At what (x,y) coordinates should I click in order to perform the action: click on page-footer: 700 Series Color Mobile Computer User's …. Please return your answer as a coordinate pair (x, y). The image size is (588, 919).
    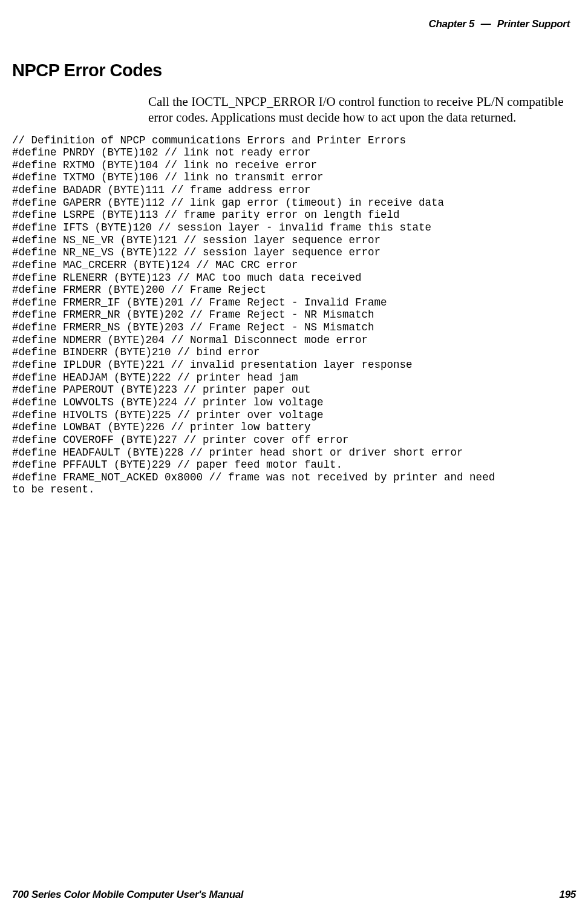
    Looking at the image, I should click on (294, 895).